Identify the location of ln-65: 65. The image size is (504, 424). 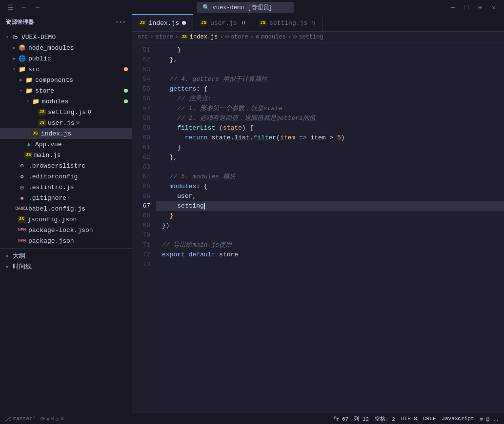
(144, 187).